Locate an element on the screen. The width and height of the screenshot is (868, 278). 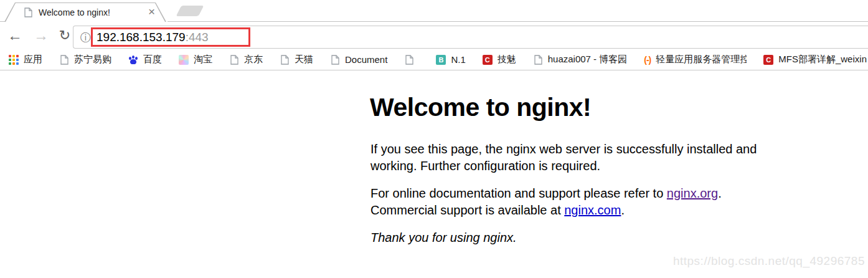
tabstrip-border-right is located at coordinates (518, 21).